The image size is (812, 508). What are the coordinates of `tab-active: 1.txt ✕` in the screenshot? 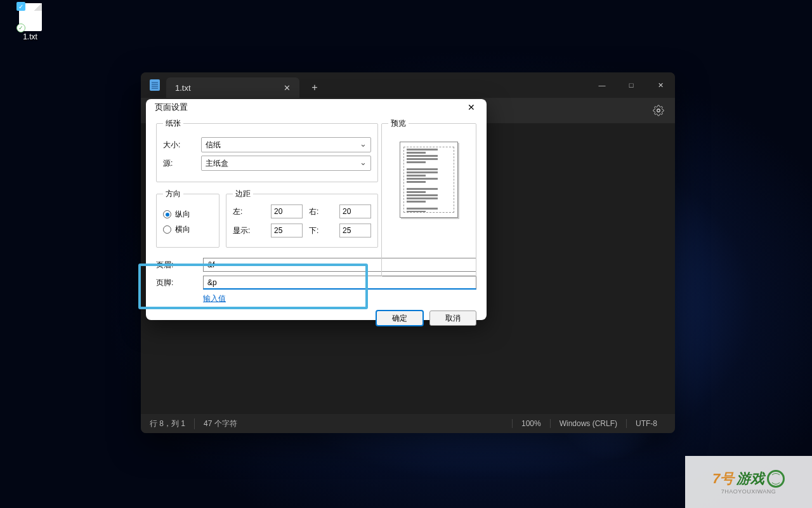 It's located at (233, 88).